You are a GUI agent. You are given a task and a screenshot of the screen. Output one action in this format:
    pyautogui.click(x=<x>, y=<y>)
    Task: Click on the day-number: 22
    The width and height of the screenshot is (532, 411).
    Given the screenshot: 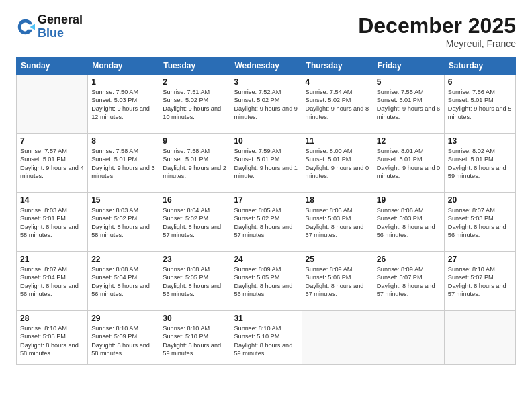 What is the action you would take?
    pyautogui.click(x=124, y=259)
    